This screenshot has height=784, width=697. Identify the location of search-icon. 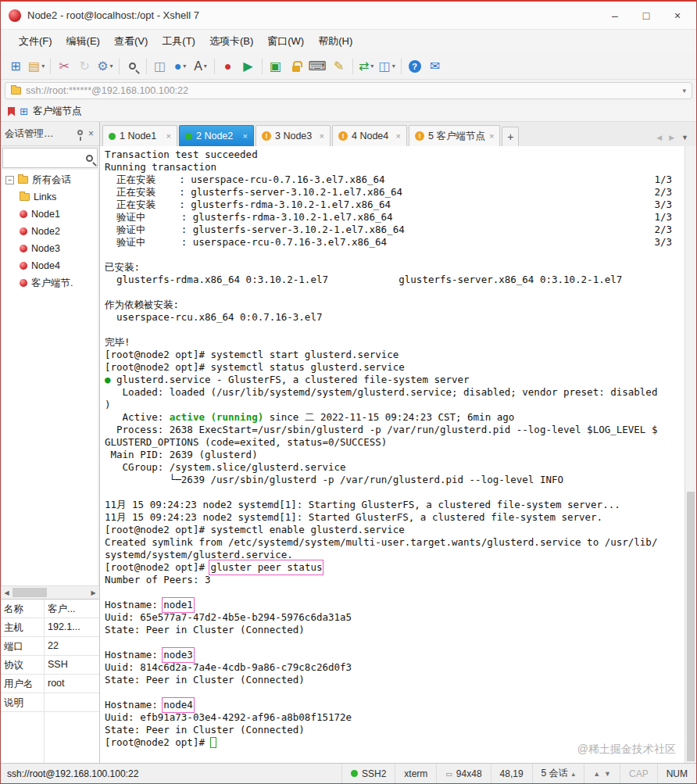
(89, 158).